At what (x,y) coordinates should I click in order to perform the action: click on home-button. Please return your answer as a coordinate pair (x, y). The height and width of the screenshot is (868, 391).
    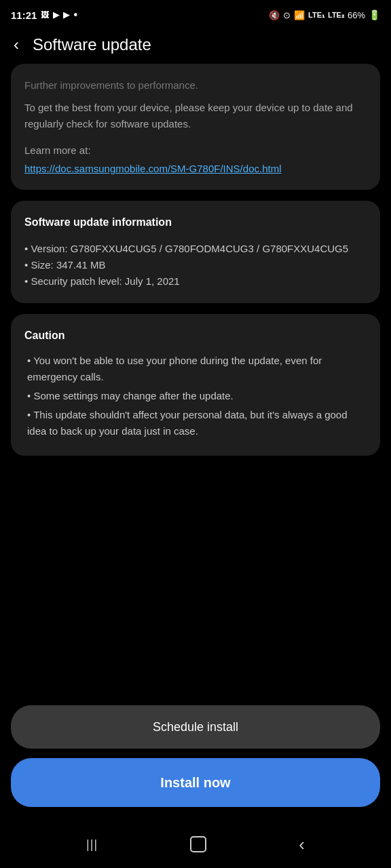
    Looking at the image, I should click on (198, 844).